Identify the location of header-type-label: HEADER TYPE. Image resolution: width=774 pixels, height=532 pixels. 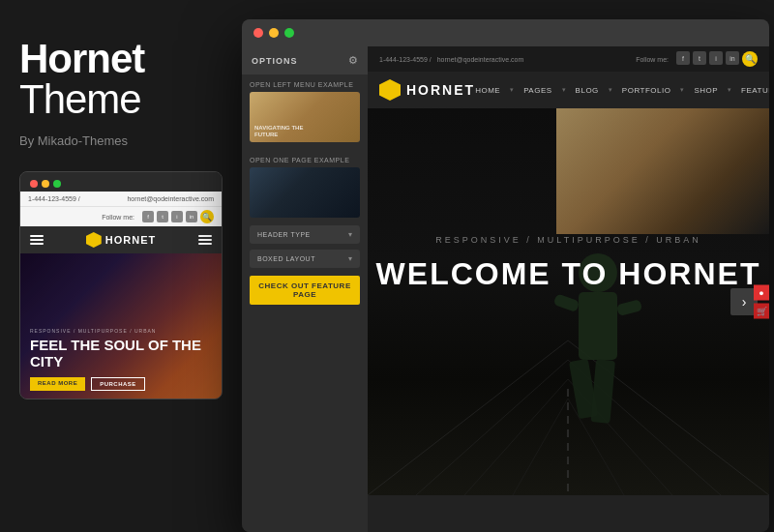
(284, 234).